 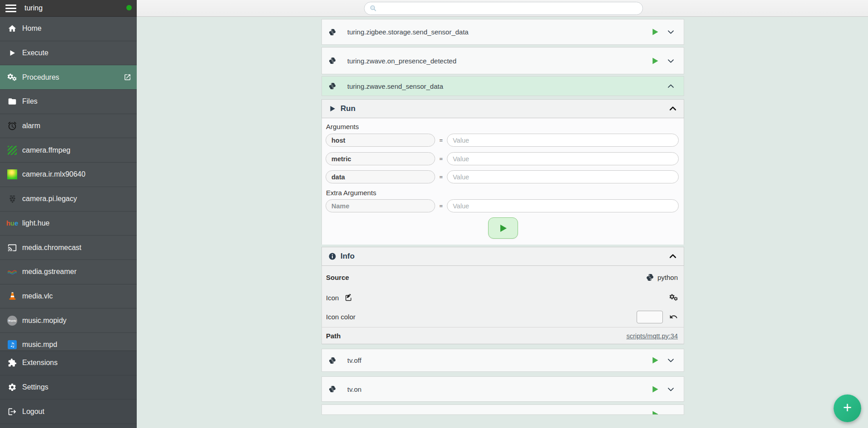 I want to click on alarm-clock-icon, so click(x=12, y=126).